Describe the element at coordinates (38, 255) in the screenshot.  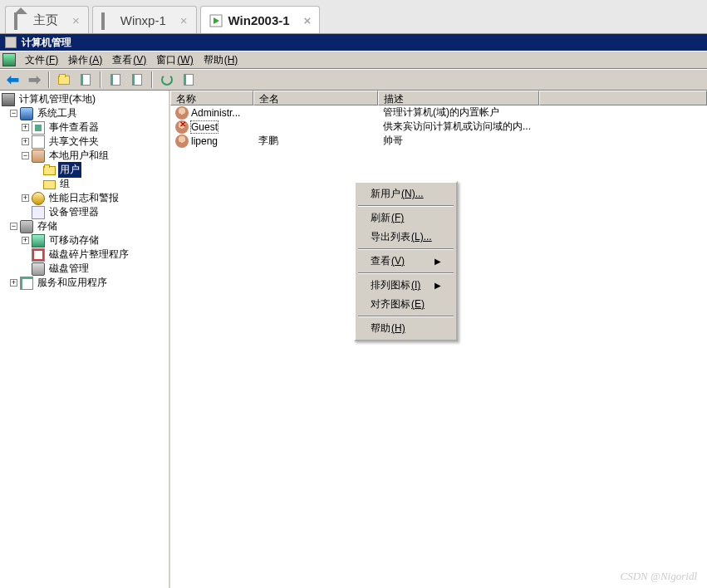
I see `defrag-icon` at that location.